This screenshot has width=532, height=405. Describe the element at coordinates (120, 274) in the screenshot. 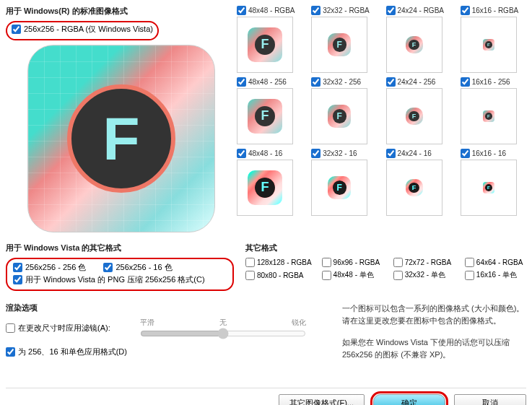

I see `highlight-vista-formats: 256x256 - 256 色 256x256 - 16 色 用于 Window…` at that location.